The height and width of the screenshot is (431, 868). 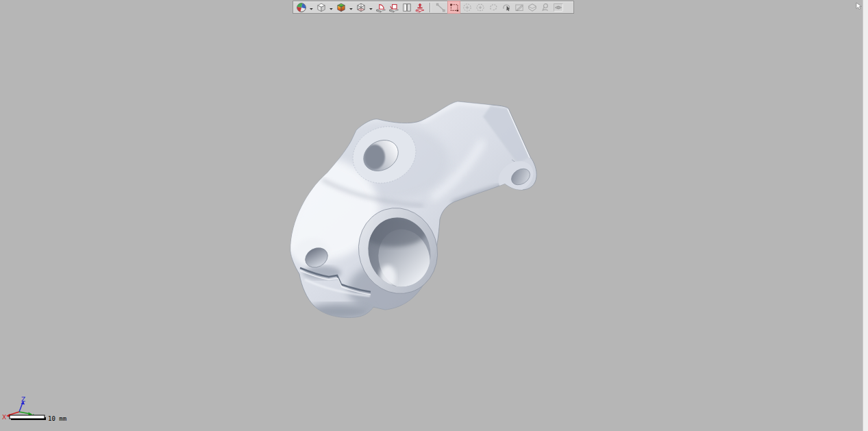 I want to click on wireframe-cube-dropdown-icon, so click(x=332, y=8).